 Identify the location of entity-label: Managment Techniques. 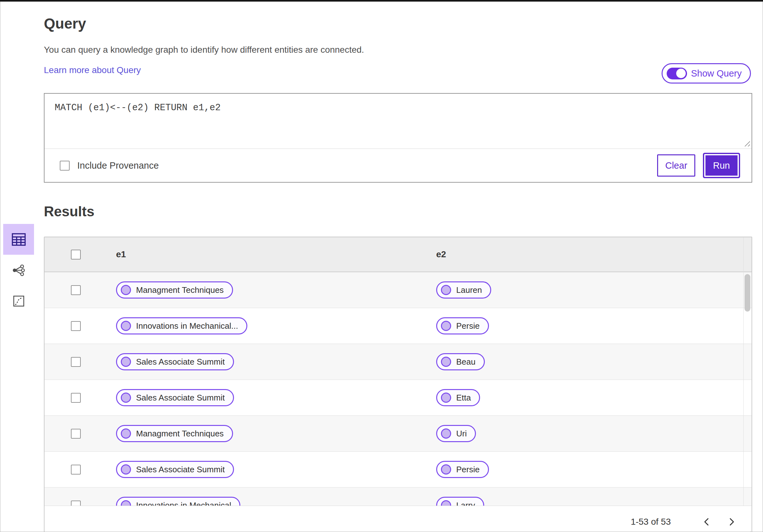
(180, 434).